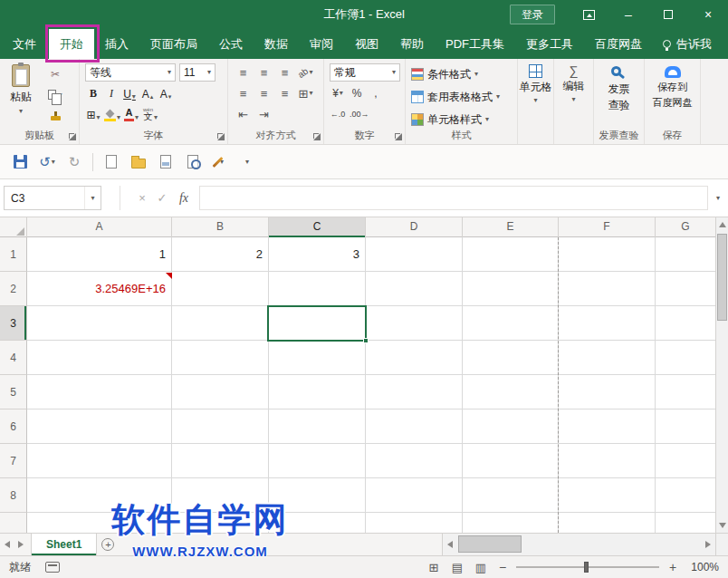  What do you see at coordinates (47, 162) in the screenshot?
I see `qat-undo-button: ↺▾` at bounding box center [47, 162].